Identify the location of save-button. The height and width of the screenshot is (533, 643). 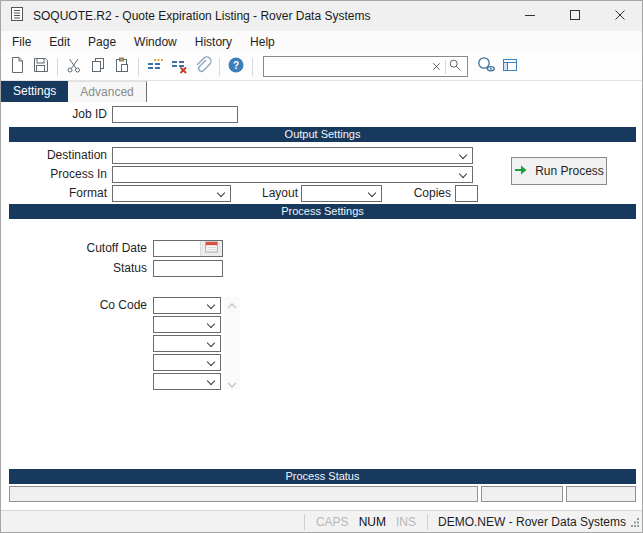
(41, 67).